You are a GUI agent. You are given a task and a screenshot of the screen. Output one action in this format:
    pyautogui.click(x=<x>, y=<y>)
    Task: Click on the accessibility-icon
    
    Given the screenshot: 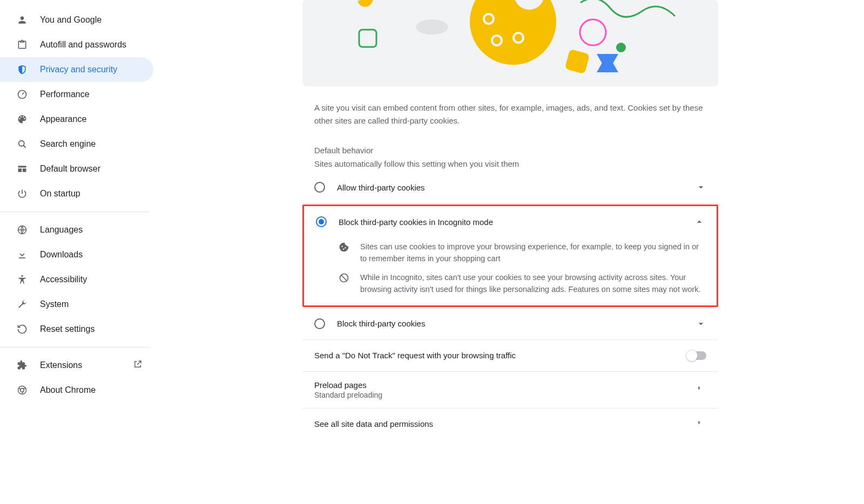 What is the action you would take?
    pyautogui.click(x=22, y=280)
    